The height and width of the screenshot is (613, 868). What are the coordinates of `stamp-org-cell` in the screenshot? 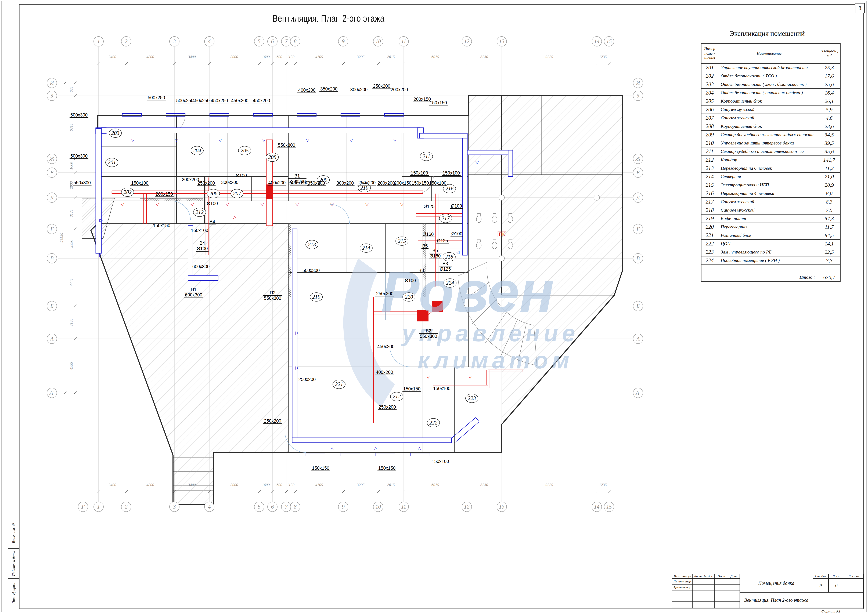 It's located at (838, 600).